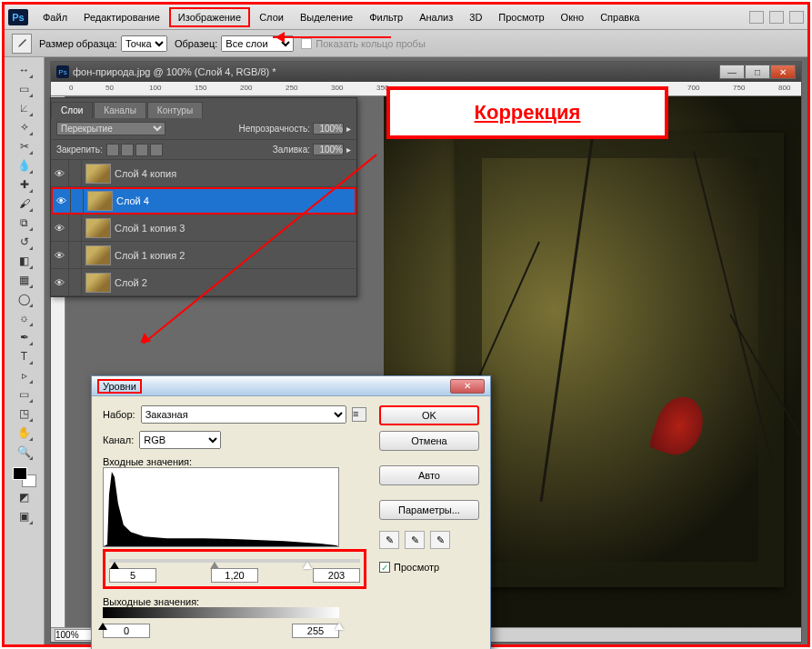 The image size is (812, 649). I want to click on show-ring-label: Показать кольцо пробы, so click(371, 44).